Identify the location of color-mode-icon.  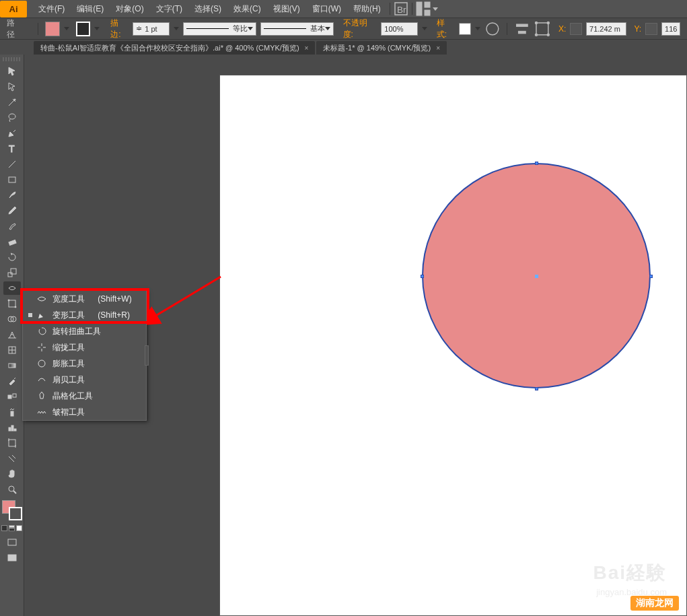
(4, 528).